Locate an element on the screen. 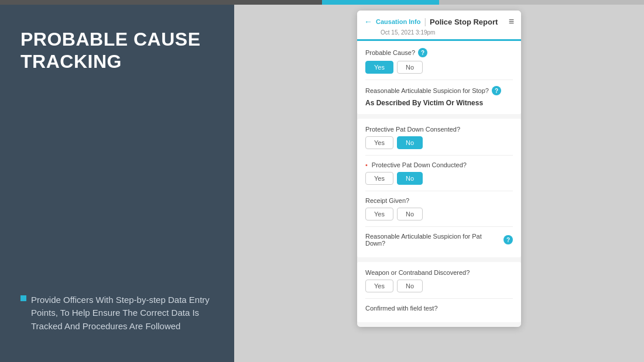 This screenshot has height=362, width=644. date-label: Oct 15, 2021 3:19pm is located at coordinates (447, 33).